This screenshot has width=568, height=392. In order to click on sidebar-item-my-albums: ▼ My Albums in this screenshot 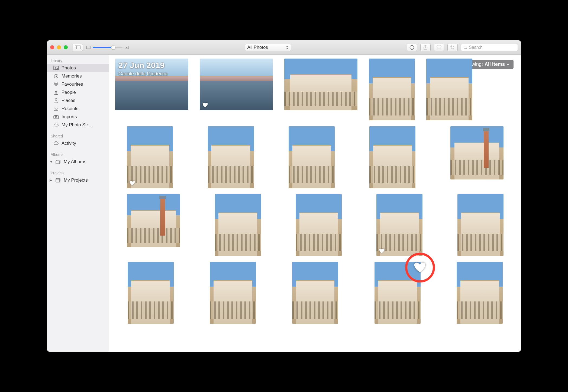, I will do `click(78, 162)`.